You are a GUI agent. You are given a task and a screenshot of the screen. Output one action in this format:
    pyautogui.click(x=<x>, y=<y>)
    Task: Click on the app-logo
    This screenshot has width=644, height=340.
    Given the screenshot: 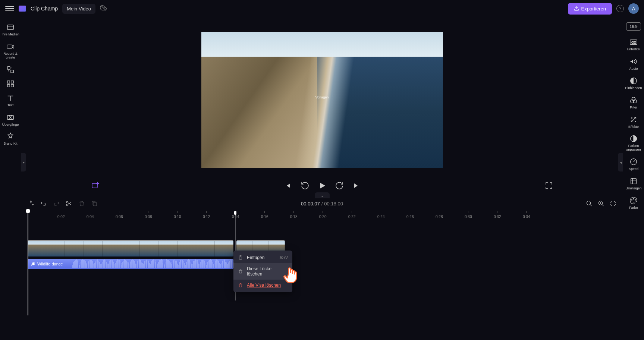 What is the action you would take?
    pyautogui.click(x=22, y=9)
    